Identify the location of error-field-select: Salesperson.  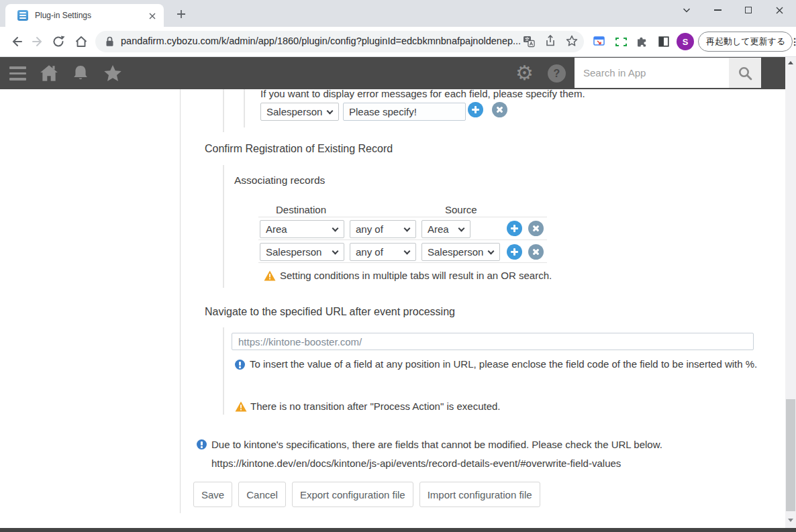
(299, 111).